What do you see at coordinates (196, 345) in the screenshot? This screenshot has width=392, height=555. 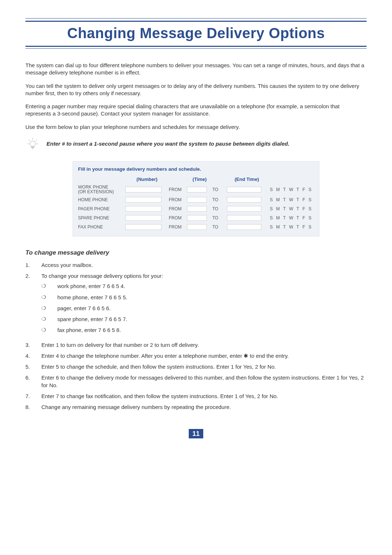 I see `step-3: 3. Enter 1 to turn on delivery for that …` at bounding box center [196, 345].